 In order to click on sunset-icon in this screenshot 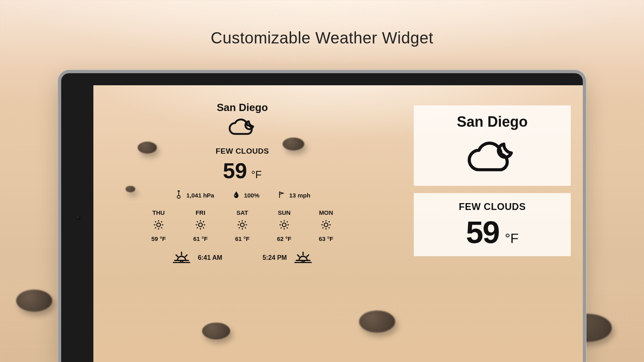, I will do `click(303, 258)`.